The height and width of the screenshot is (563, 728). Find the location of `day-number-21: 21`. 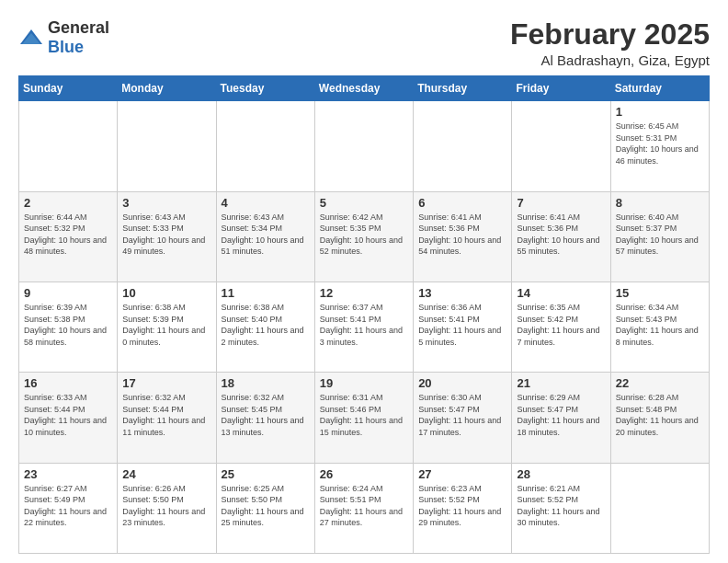

day-number-21: 21 is located at coordinates (561, 383).